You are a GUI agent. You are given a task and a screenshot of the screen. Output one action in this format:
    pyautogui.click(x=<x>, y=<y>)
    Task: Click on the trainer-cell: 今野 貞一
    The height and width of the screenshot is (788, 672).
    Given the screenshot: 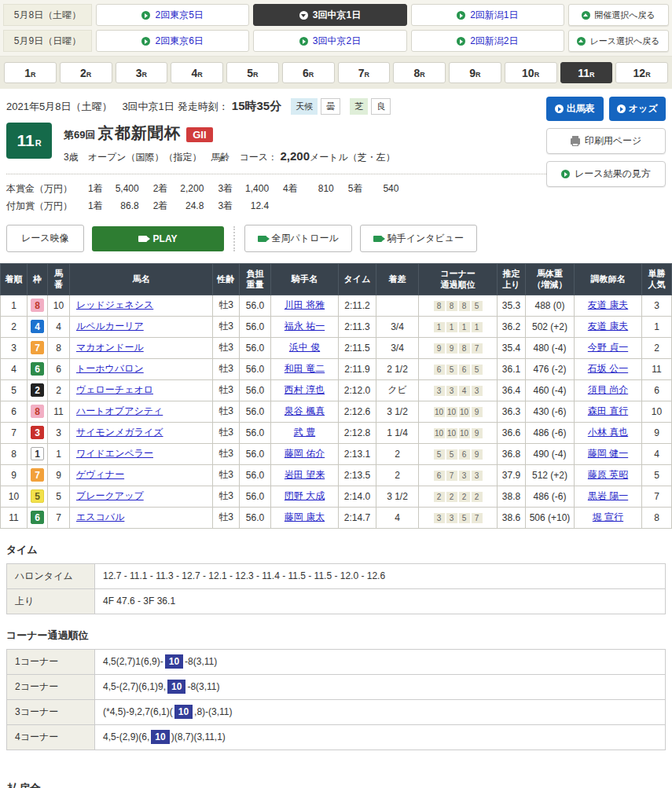 What is the action you would take?
    pyautogui.click(x=608, y=347)
    